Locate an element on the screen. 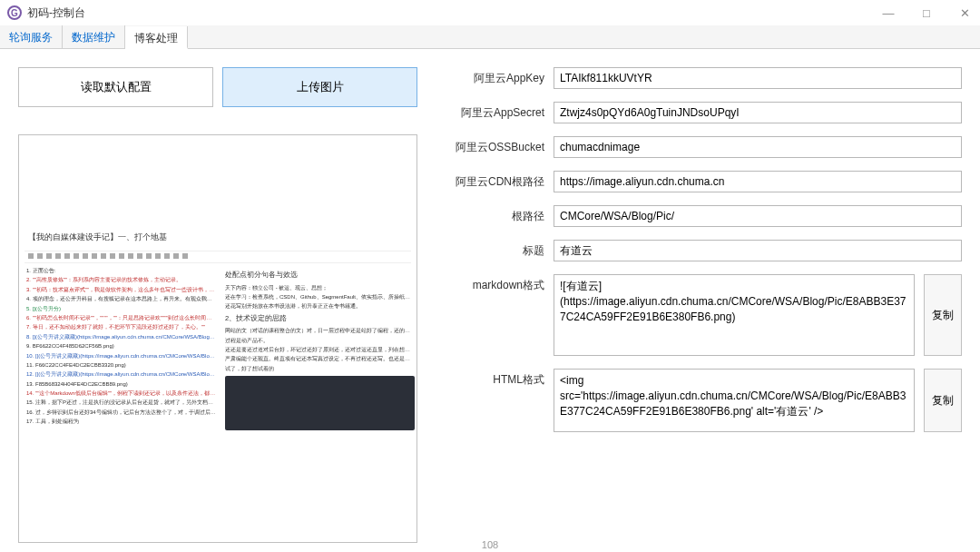  label-markdown: markdown格式 is located at coordinates (490, 283).